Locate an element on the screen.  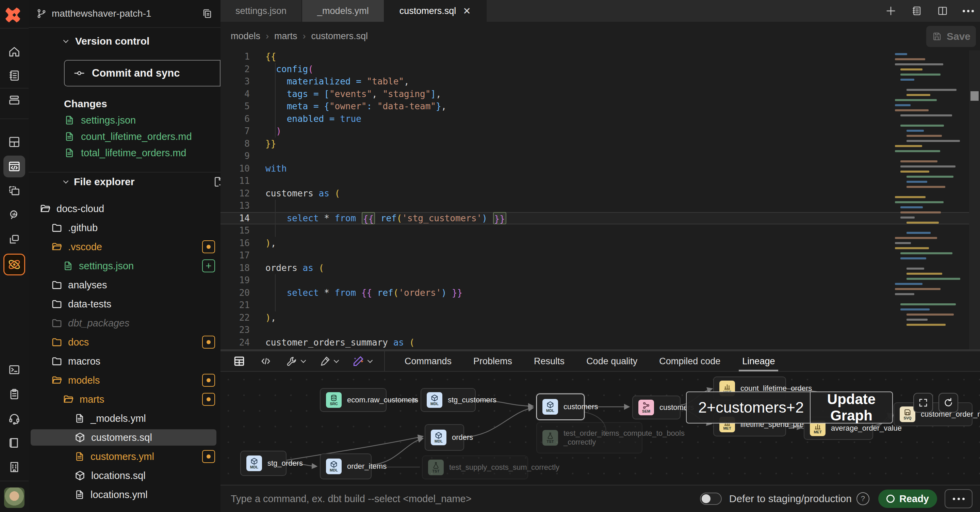
code-line-11: 11 is located at coordinates (600, 181).